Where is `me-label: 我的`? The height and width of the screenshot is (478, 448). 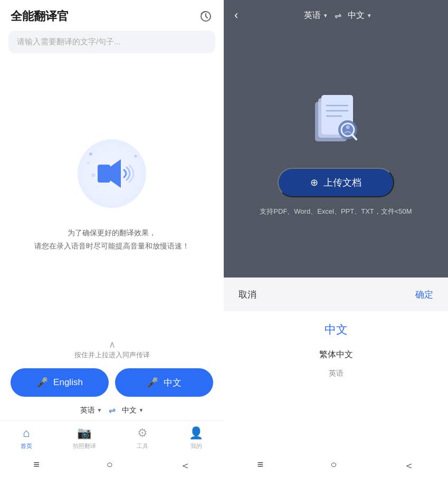 me-label: 我的 is located at coordinates (196, 446).